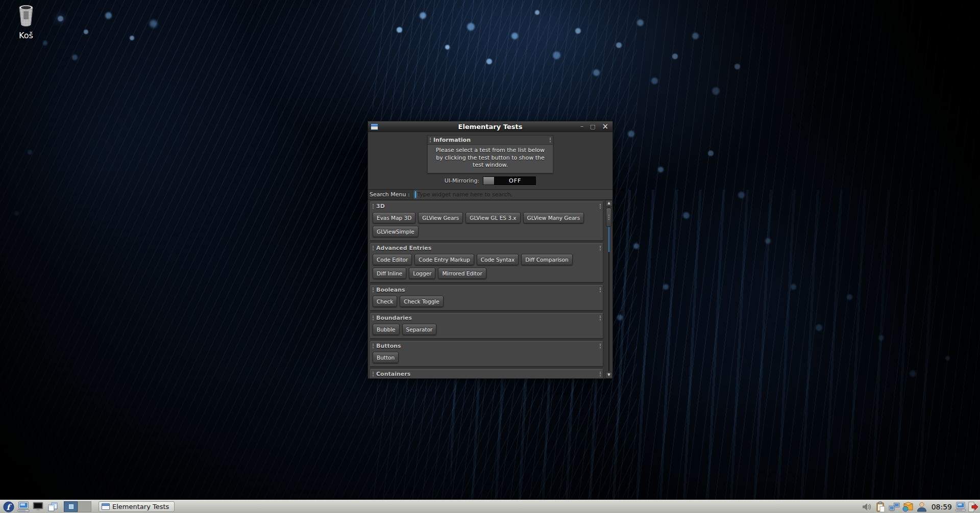 Image resolution: width=980 pixels, height=513 pixels. Describe the element at coordinates (487, 298) in the screenshot. I see `category-section-booleans: BooleansCheckCheck Toggle` at that location.